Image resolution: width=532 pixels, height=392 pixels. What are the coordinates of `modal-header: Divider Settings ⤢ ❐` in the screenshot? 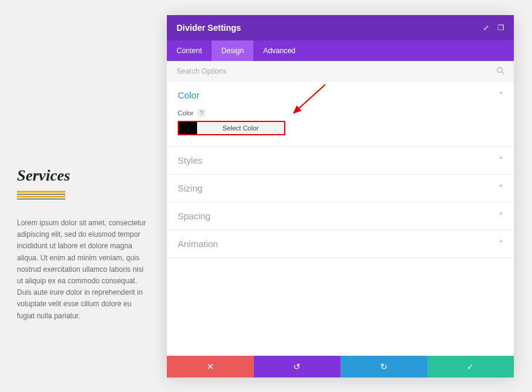 It's located at (340, 28).